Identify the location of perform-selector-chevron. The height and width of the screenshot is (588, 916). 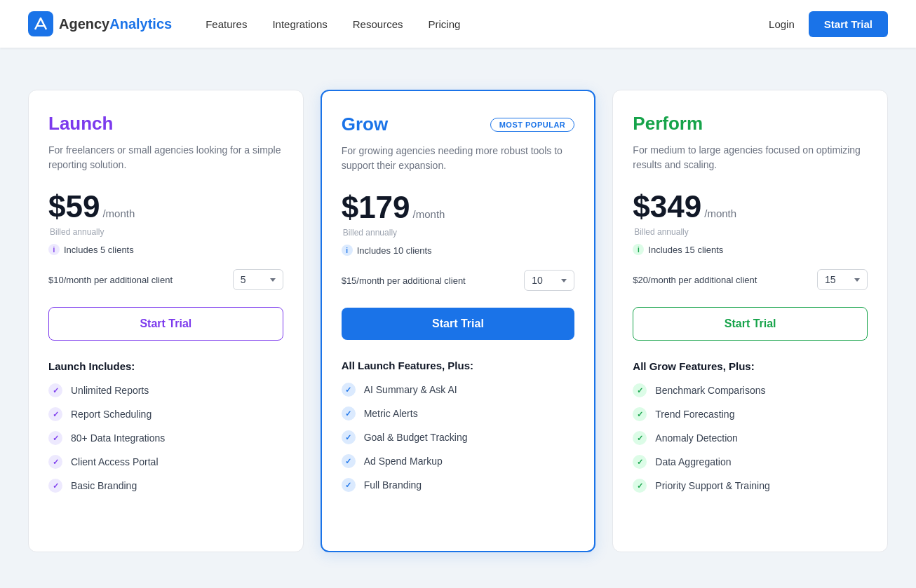
(857, 280).